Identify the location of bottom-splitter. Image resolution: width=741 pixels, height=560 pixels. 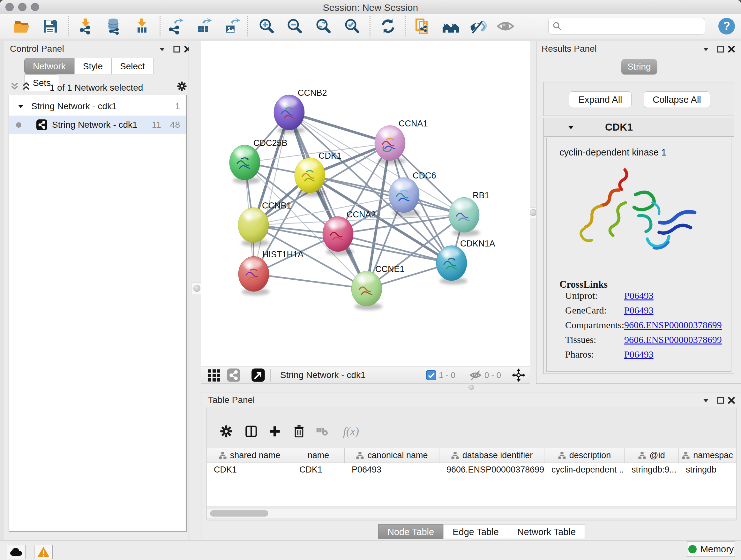
(471, 388).